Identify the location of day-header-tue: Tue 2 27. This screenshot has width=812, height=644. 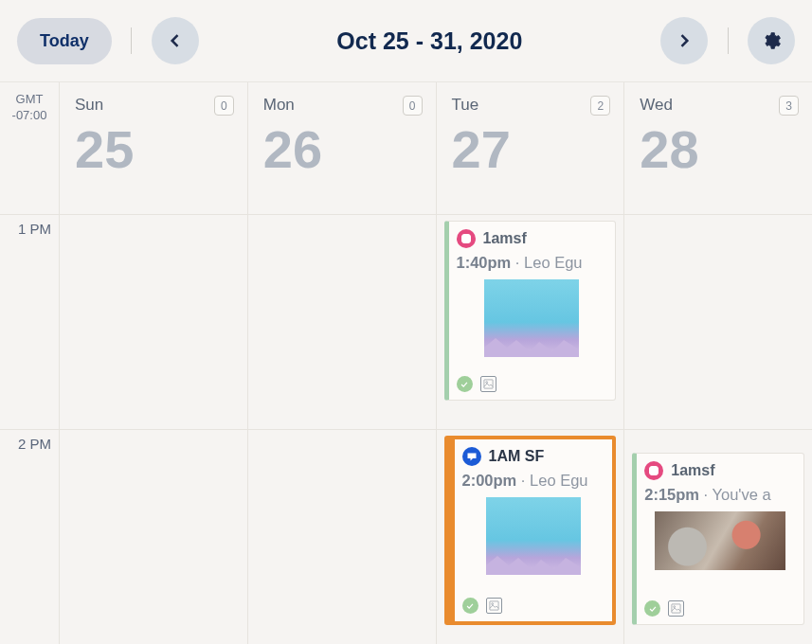
(531, 149).